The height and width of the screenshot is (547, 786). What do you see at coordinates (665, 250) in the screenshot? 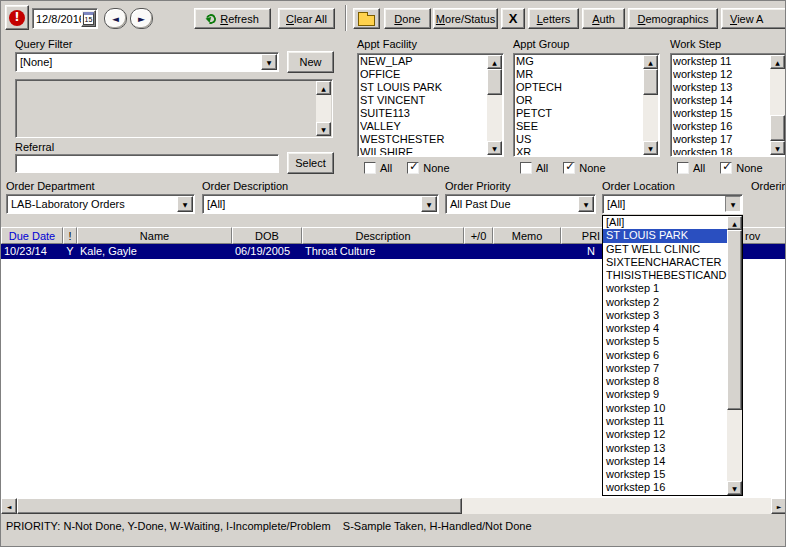
I see `dropdown-option: GET WELL CLINIC` at bounding box center [665, 250].